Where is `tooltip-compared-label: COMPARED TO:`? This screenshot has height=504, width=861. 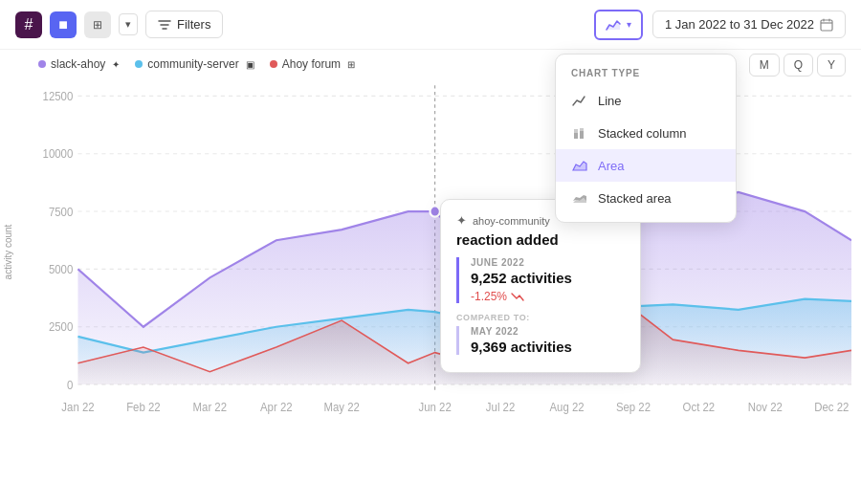 tooltip-compared-label: COMPARED TO: is located at coordinates (541, 318).